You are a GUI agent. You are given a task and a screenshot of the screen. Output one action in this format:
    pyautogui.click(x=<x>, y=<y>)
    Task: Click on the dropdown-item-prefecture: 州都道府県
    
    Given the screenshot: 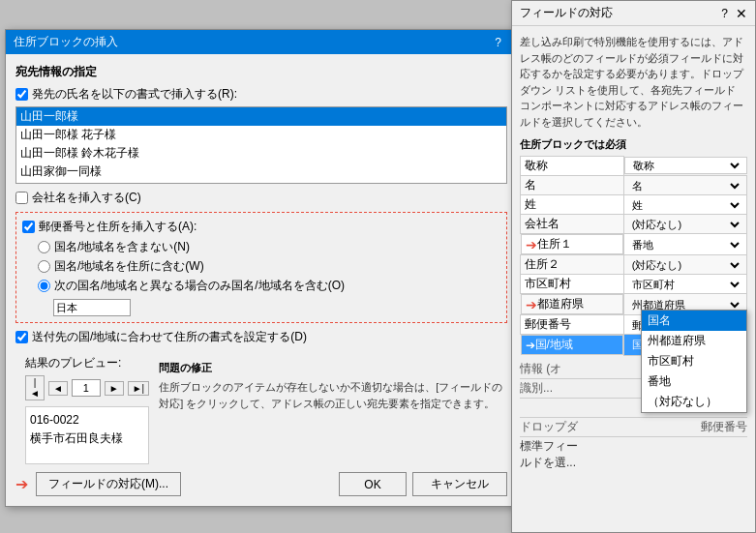 What is the action you would take?
    pyautogui.click(x=694, y=341)
    